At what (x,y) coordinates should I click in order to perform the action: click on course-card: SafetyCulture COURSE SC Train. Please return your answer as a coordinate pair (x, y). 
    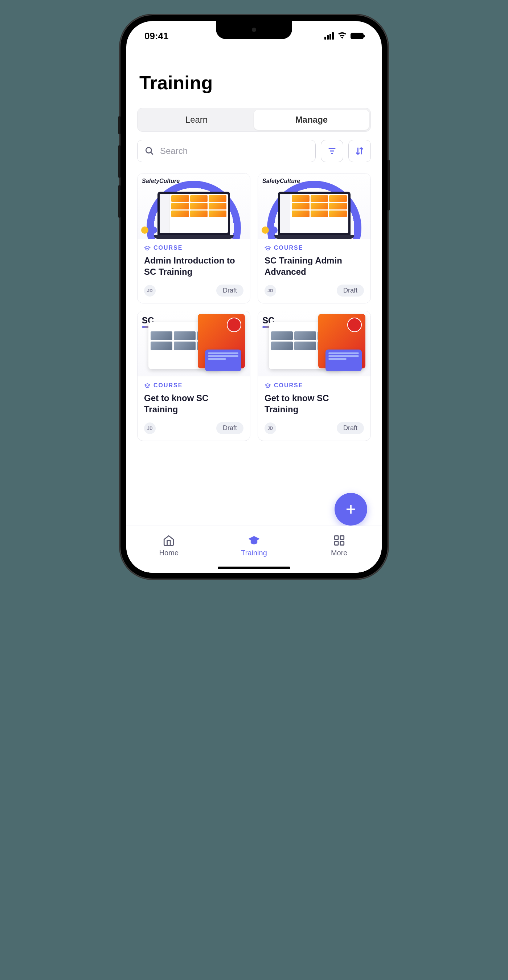
    Looking at the image, I should click on (314, 238).